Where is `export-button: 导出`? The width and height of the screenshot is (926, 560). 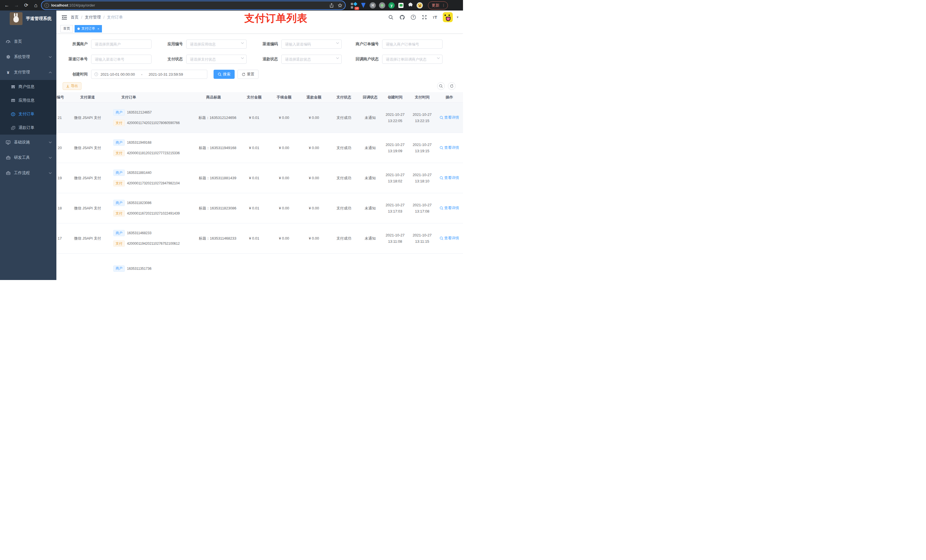 export-button: 导出 is located at coordinates (72, 86).